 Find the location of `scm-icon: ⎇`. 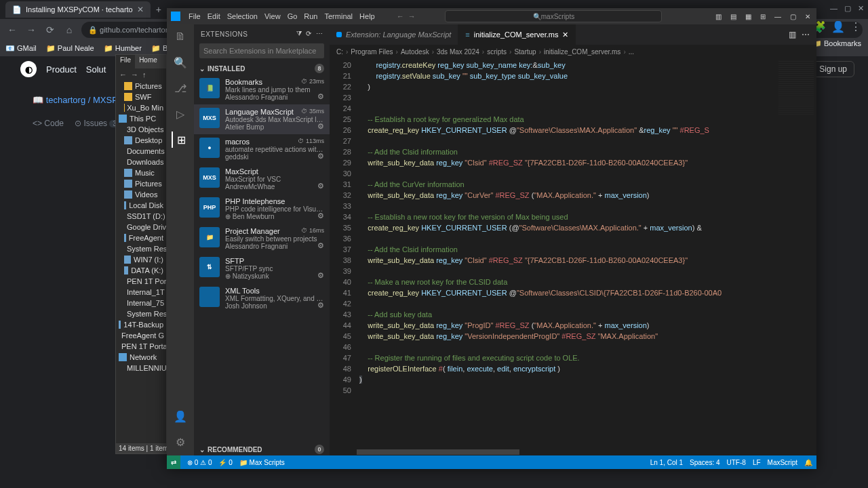

scm-icon: ⎇ is located at coordinates (180, 88).